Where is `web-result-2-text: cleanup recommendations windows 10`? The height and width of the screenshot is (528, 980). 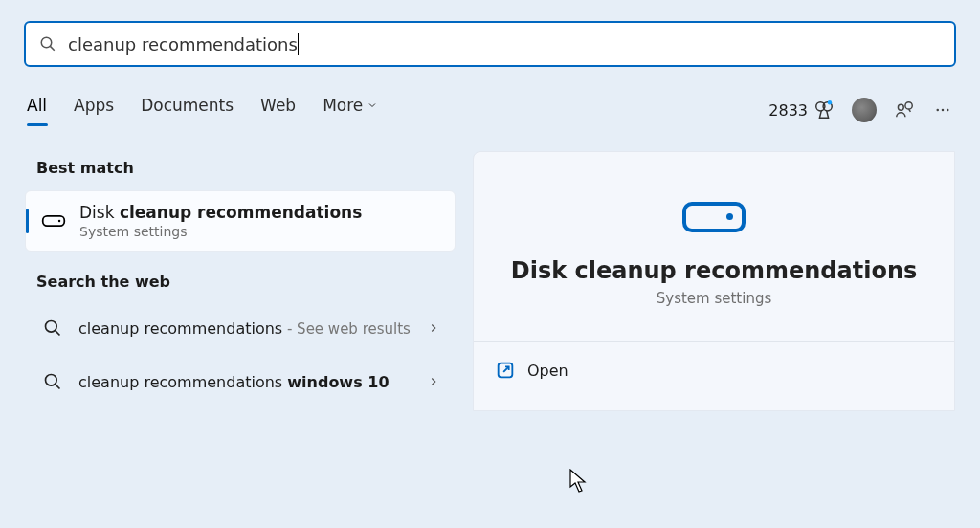 web-result-2-text: cleanup recommendations windows 10 is located at coordinates (234, 383).